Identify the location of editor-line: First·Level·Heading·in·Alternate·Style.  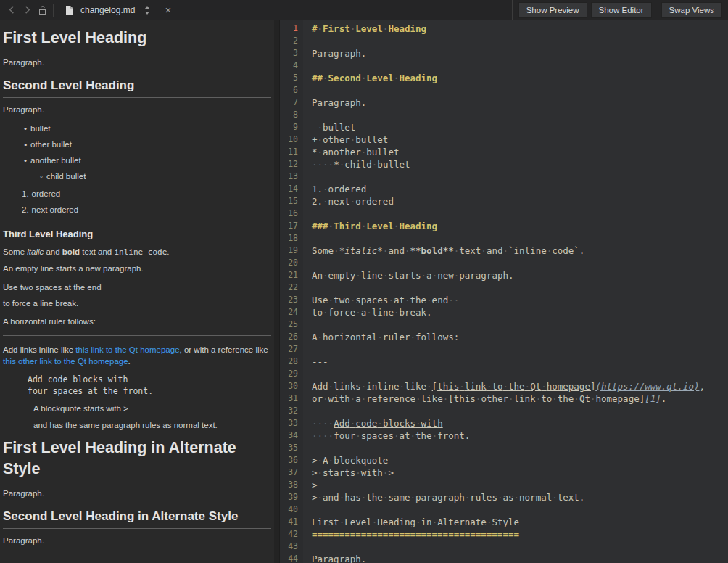
(520, 522).